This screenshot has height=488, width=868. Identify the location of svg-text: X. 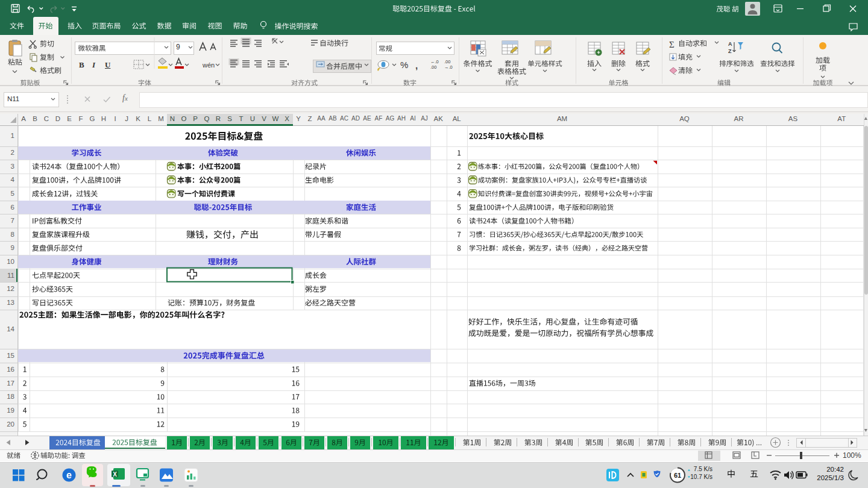
(115, 475).